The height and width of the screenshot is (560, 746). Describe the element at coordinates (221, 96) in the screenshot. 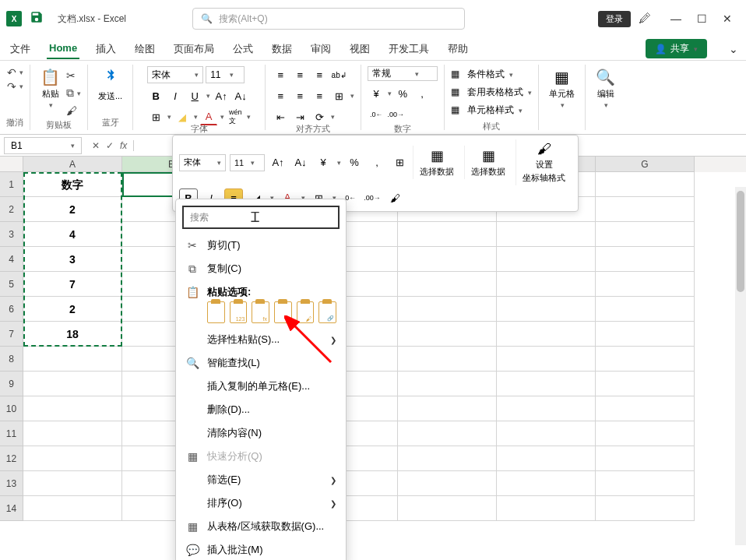

I see `increase-font-button: A↑` at that location.